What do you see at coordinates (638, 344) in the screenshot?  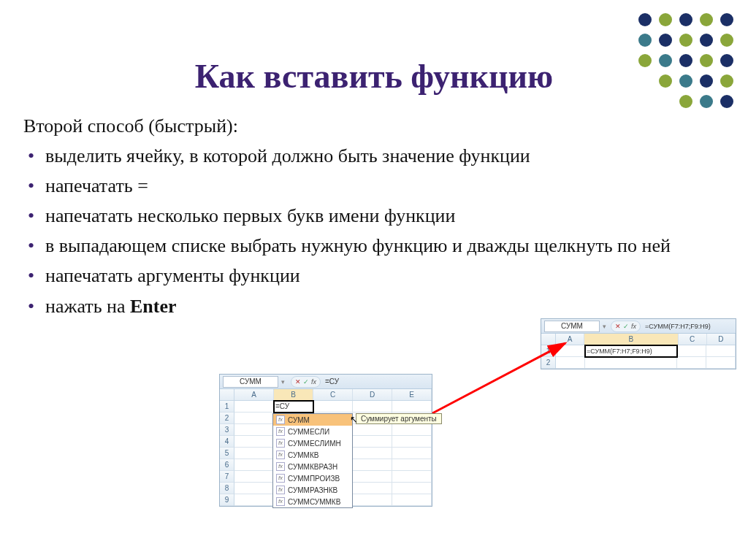 I see `excel-screenshot-arguments: СУММ ▾ ✕ ✓ fx =СУММ(F7:H7;F9:H9) A B C D…` at bounding box center [638, 344].